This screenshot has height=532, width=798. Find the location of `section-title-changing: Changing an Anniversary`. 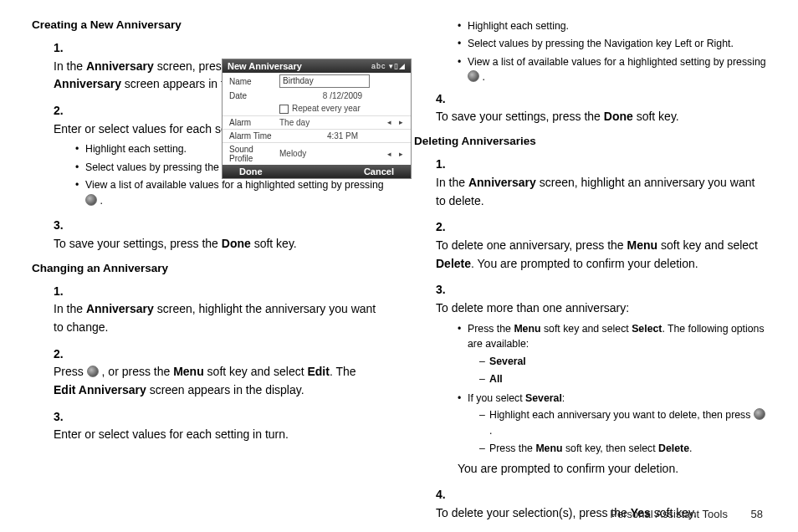

section-title-changing: Changing an Anniversary is located at coordinates (207, 268).